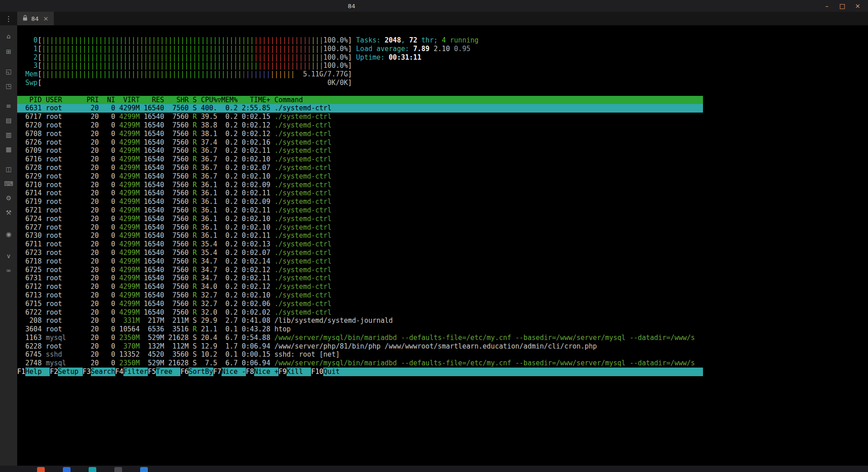  What do you see at coordinates (9, 19) in the screenshot?
I see `menu-dots-icon: ⋮` at bounding box center [9, 19].